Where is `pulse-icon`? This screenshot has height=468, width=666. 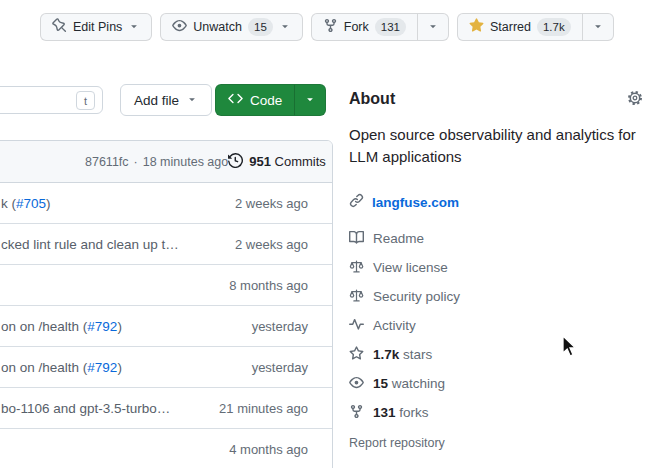
pulse-icon is located at coordinates (356, 326).